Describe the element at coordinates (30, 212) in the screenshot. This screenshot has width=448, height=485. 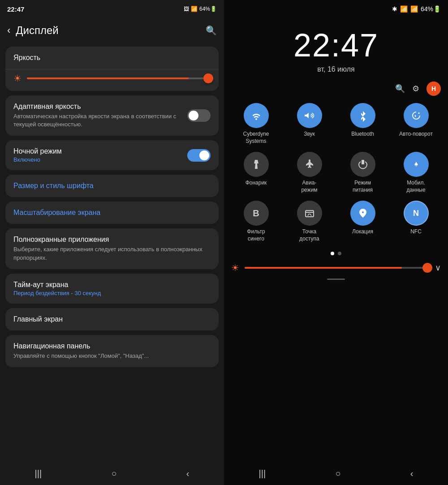
I see `screen-scale-plain: Масштаби` at that location.